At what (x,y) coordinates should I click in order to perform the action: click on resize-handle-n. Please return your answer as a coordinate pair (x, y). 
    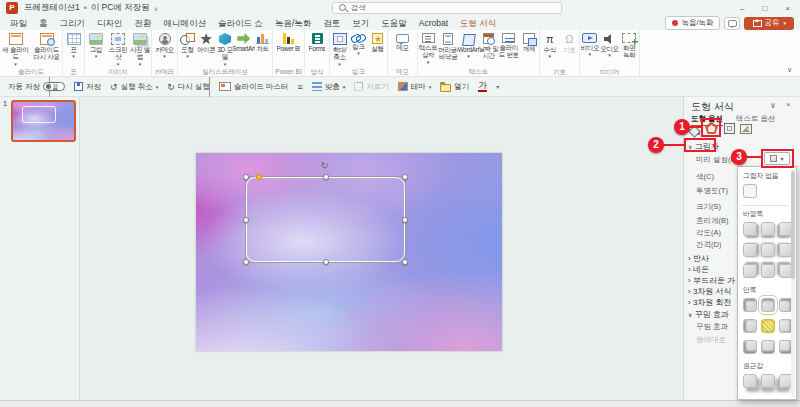
    Looking at the image, I should click on (326, 177).